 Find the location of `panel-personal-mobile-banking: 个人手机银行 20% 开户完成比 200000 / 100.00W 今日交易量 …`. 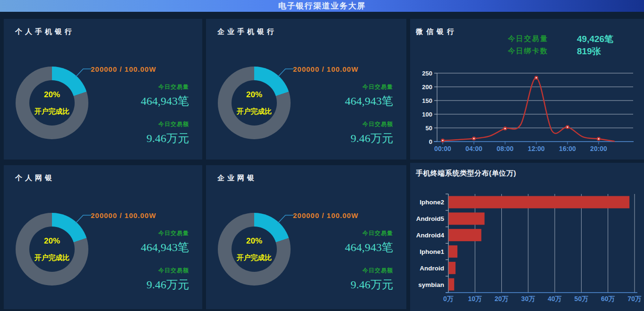

panel-personal-mobile-banking: 个人手机银行 20% 开户完成比 200000 / 100.00W 今日交易量 … is located at coordinates (103, 89).